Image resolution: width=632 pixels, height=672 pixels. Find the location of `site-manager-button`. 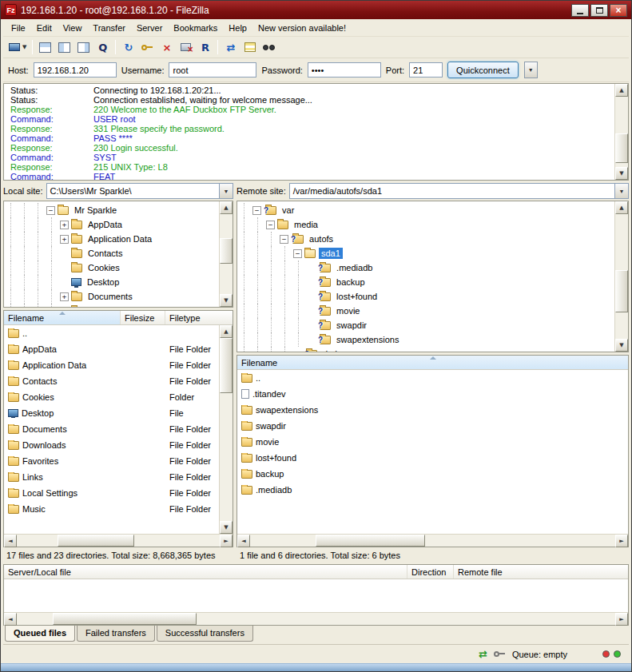

site-manager-button is located at coordinates (18, 47).